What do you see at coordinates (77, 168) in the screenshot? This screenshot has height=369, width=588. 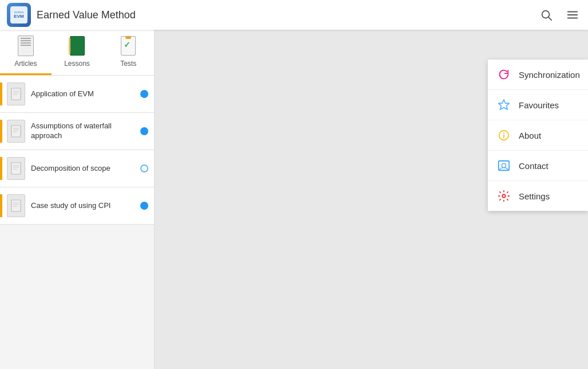 I see `list-item: Decomposition of scope` at bounding box center [77, 168].